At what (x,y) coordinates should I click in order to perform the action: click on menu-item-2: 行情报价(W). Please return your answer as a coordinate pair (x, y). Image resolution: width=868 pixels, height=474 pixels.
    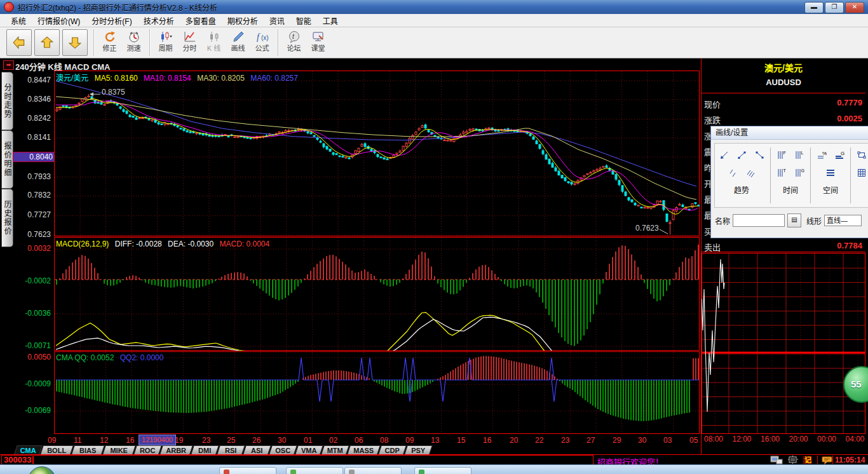
    Looking at the image, I should click on (58, 20).